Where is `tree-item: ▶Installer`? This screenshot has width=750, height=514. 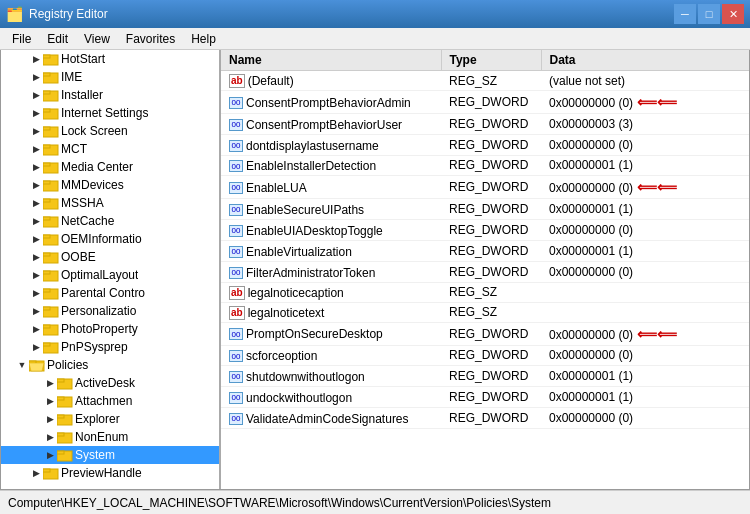
tree-item: ▶Installer is located at coordinates (110, 95).